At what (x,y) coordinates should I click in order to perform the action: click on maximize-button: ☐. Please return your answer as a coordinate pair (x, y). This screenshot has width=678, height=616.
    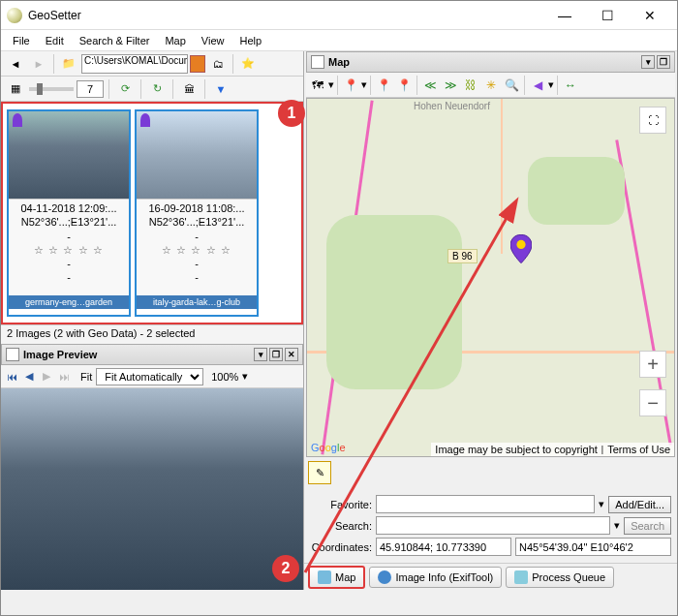
    Looking at the image, I should click on (607, 15).